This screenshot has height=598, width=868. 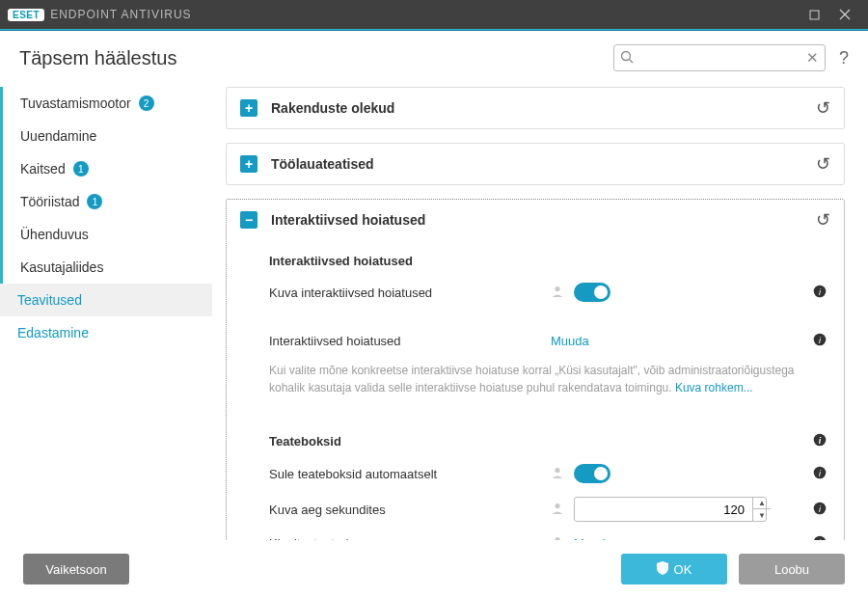 I want to click on row-close-msgboxes-auto: Sule teateboksid automaatselt i, so click(x=548, y=474).